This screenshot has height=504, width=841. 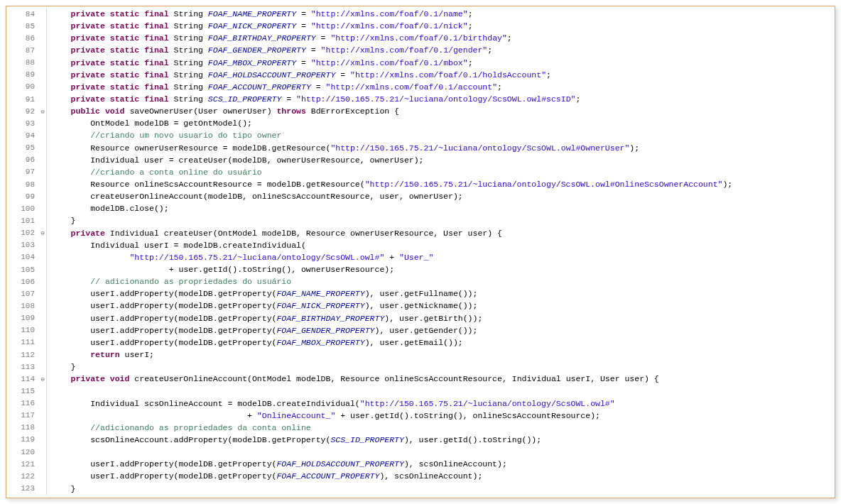 What do you see at coordinates (420, 99) in the screenshot?
I see `code-line: 91 private static final String SCS_ID_PR…` at bounding box center [420, 99].